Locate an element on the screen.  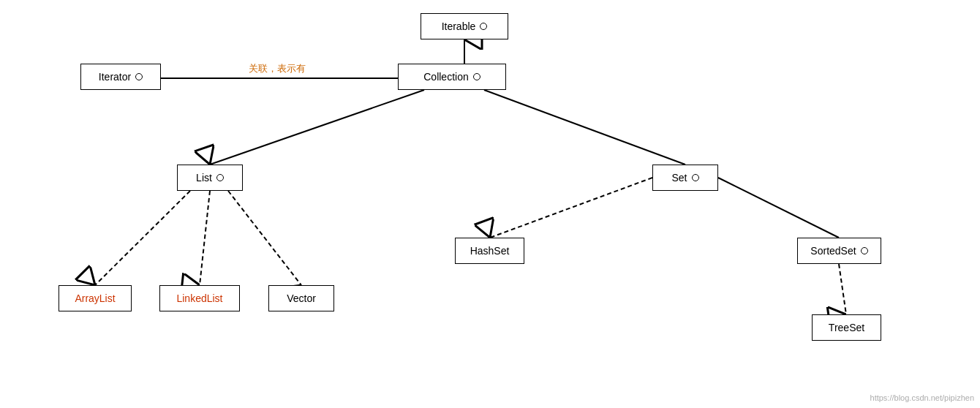
arraylist-box: ArrayList is located at coordinates (95, 298).